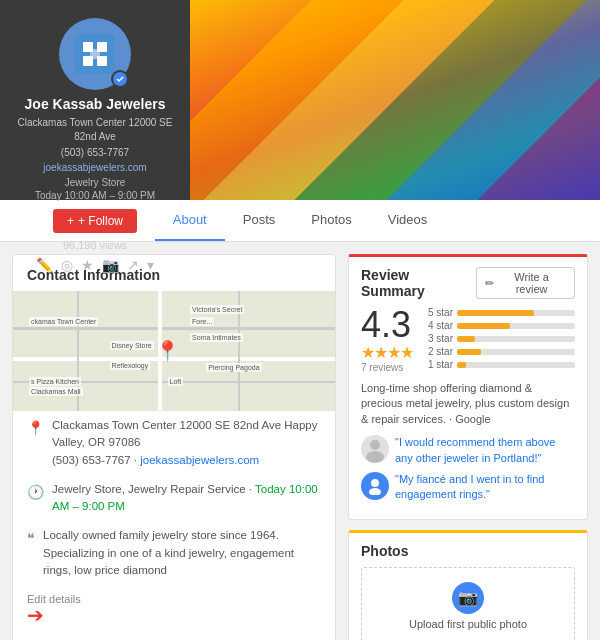 The width and height of the screenshot is (600, 640). What do you see at coordinates (387, 325) in the screenshot?
I see `big-rating-number: 4.3` at bounding box center [387, 325].